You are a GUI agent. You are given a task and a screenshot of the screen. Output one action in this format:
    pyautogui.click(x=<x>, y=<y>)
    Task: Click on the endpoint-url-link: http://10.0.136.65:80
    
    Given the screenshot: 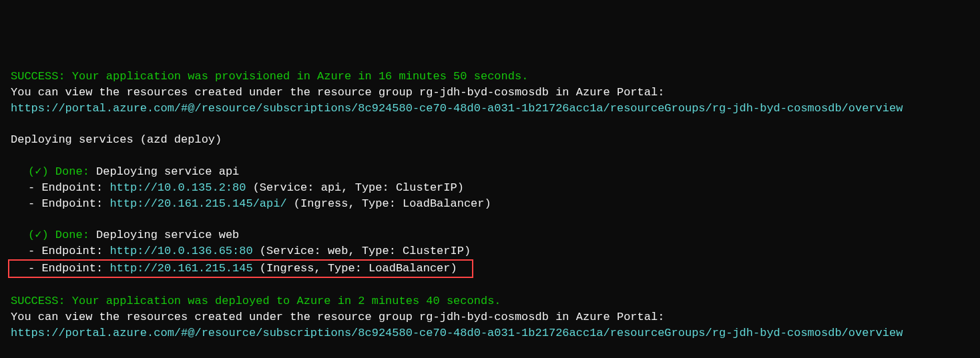 What is the action you would take?
    pyautogui.click(x=181, y=251)
    